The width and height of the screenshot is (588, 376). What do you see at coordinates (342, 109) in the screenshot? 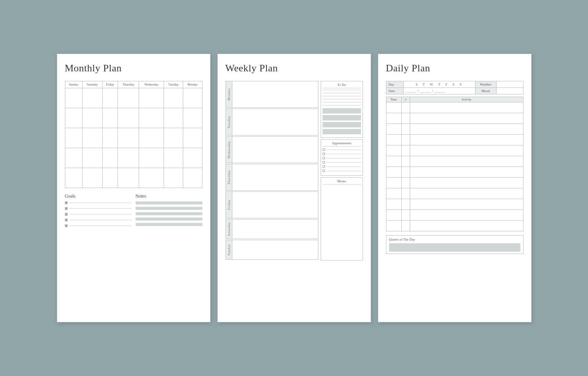
I see `todo-box: To Do` at bounding box center [342, 109].